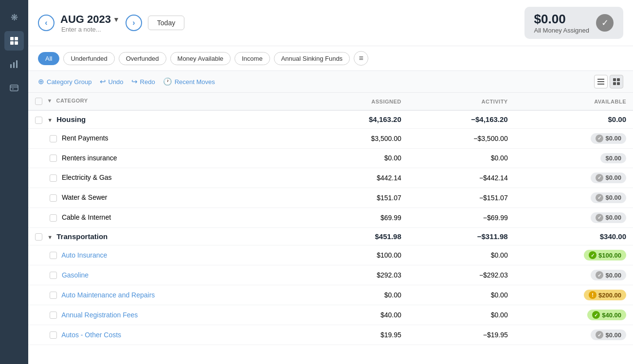 This screenshot has height=364, width=633. Describe the element at coordinates (91, 335) in the screenshot. I see `row-name: Autos - Other Costs` at that location.